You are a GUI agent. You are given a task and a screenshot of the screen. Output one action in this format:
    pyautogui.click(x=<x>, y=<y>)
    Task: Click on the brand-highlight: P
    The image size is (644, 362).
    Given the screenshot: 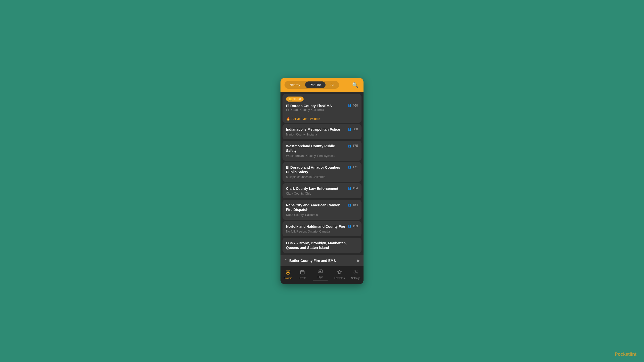 What is the action you would take?
    pyautogui.click(x=616, y=354)
    